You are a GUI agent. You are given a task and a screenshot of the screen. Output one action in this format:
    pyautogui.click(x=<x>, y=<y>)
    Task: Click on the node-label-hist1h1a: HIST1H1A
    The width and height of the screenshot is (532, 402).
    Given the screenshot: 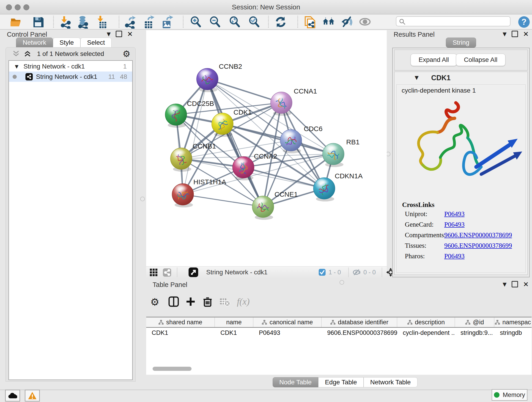 What is the action you would take?
    pyautogui.click(x=210, y=182)
    